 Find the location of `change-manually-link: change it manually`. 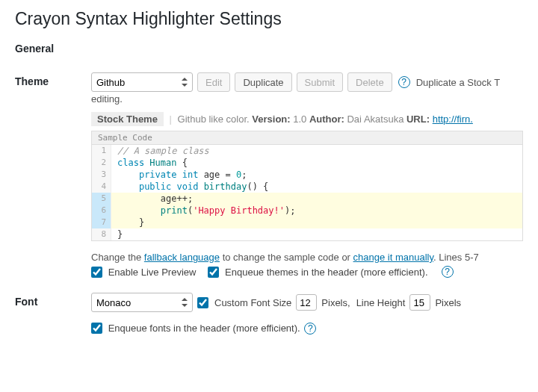

change-manually-link: change it manually is located at coordinates (393, 257).